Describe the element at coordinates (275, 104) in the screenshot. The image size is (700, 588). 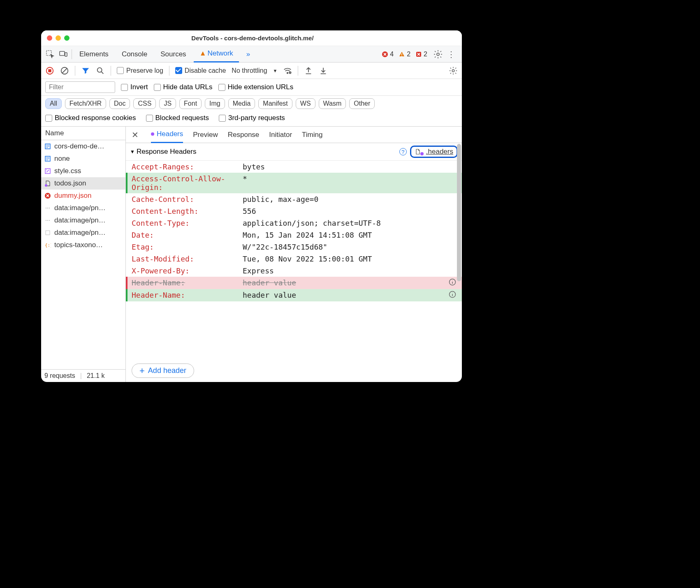
I see `type-filter-manifest: Manifest` at that location.